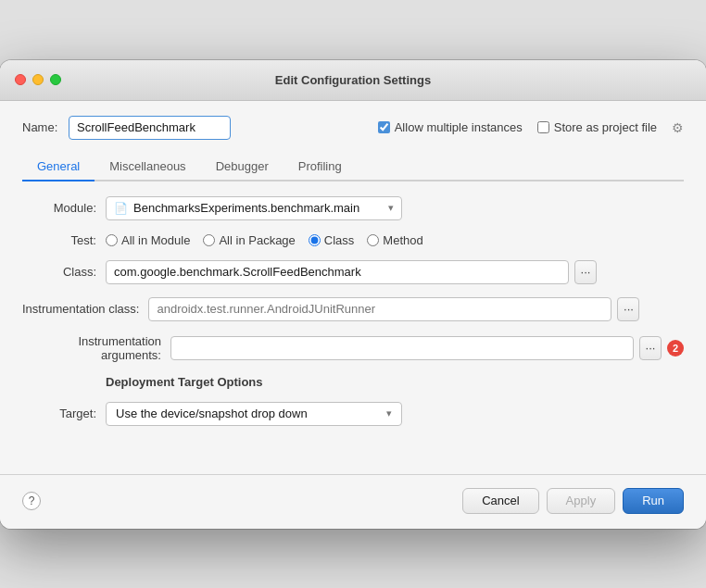 The height and width of the screenshot is (588, 706). Describe the element at coordinates (156, 241) in the screenshot. I see `radio-all-in-module-label: All in Module` at that location.